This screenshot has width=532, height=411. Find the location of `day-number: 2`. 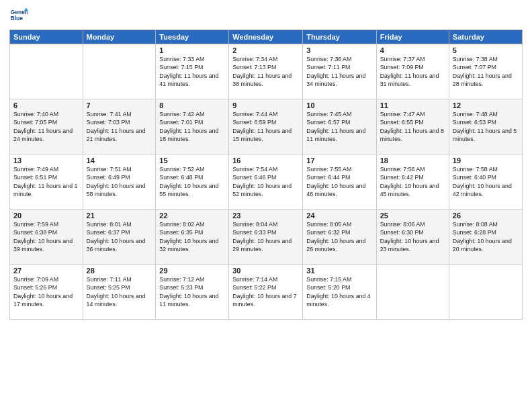

day-number: 2 is located at coordinates (266, 50).